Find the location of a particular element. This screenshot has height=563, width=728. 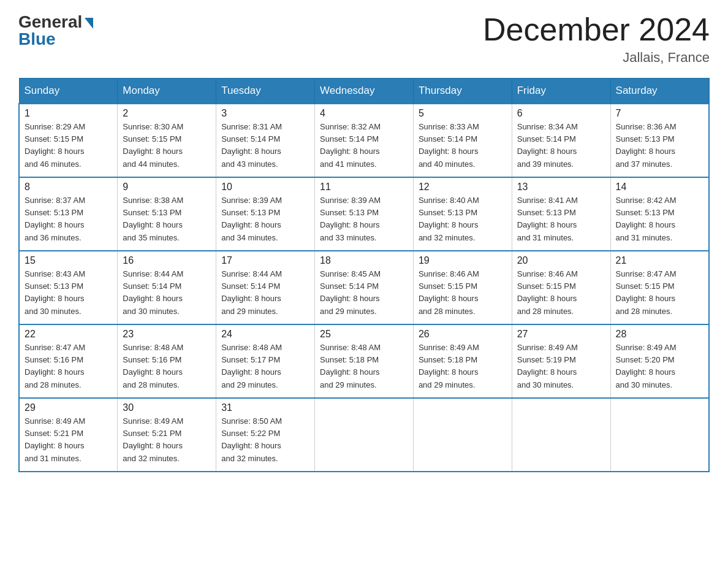

calendar-week-row: 22Sunrise: 8:47 AMSunset: 5:16 PMDayligh… is located at coordinates (364, 361).